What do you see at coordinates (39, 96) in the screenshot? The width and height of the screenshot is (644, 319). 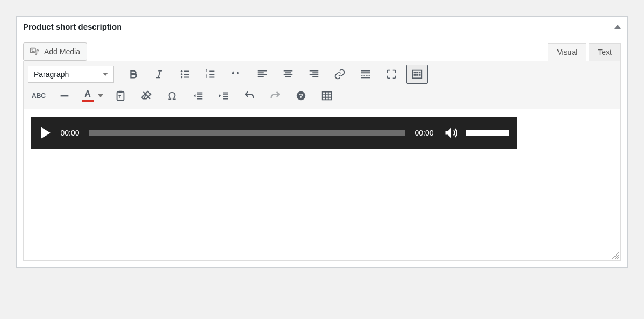 I see `strikethrough-button: ABC` at bounding box center [39, 96].